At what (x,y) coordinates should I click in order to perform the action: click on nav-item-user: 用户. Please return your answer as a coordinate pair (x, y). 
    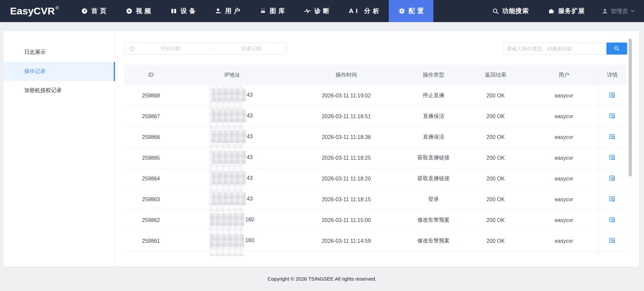
    Looking at the image, I should click on (227, 11).